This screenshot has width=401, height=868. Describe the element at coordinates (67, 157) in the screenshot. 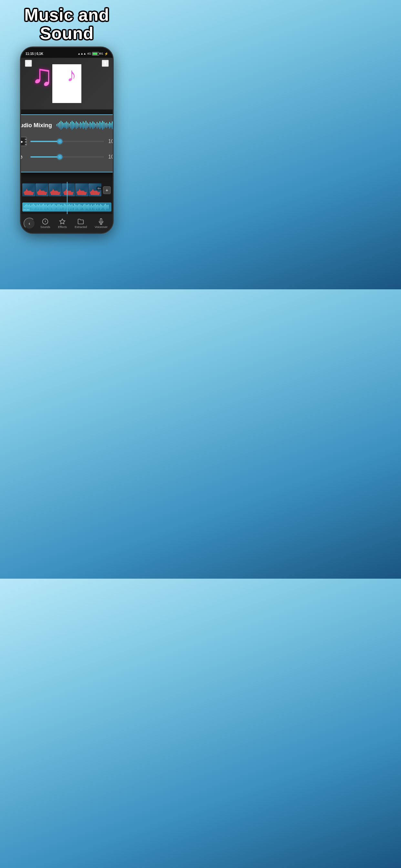

I see `music-slider-track` at that location.